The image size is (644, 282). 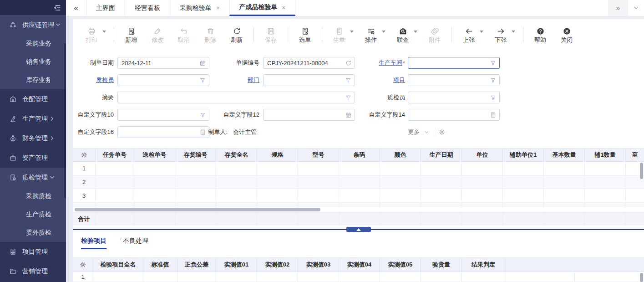 I want to click on column-header: 实测值04, so click(x=360, y=265).